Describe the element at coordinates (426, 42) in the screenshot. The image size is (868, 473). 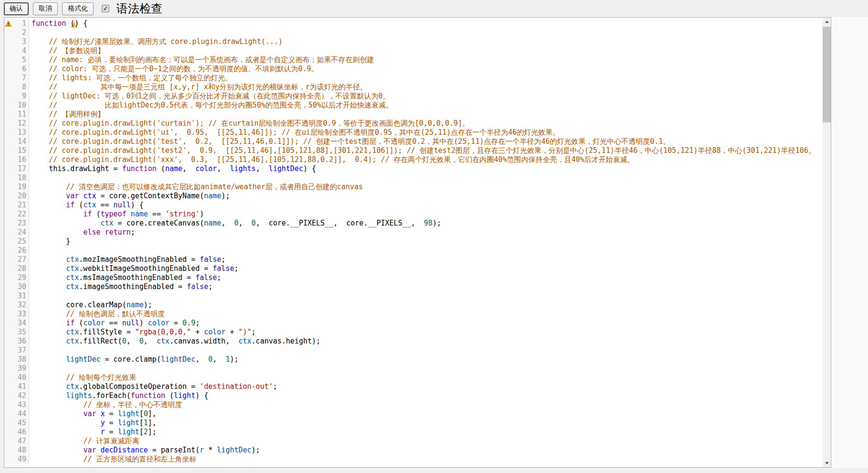
I see `code-line-text: // 绘制灯光/漆黑层效果。调用方式 core.plugin.drawLight…` at that location.